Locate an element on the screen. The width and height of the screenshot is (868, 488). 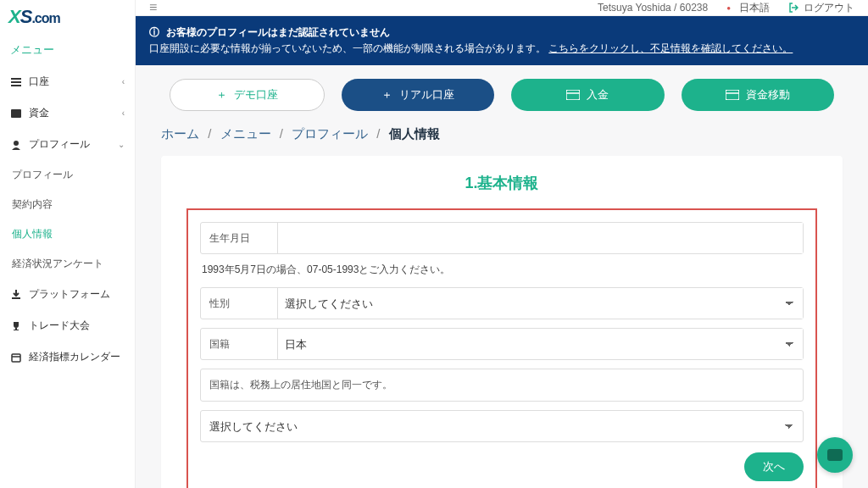
banner-link: こちらをクリックし、不足情報を確認してください。 is located at coordinates (670, 48).